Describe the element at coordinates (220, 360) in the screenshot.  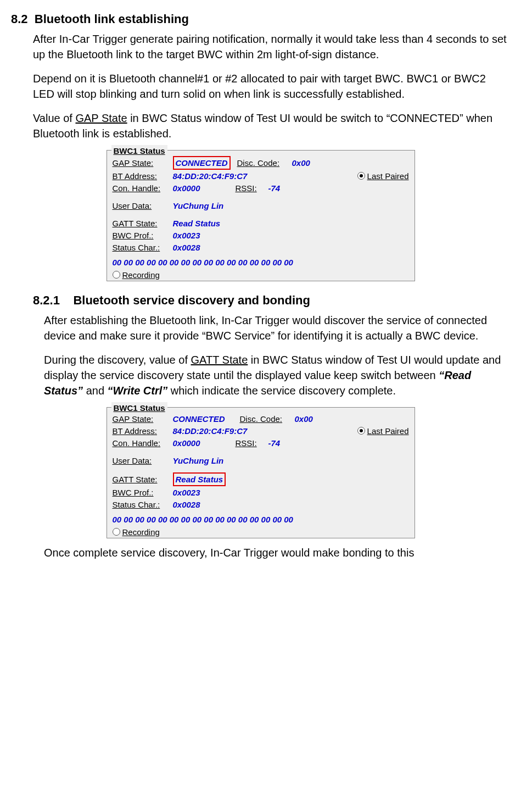
I see `term-gatt-state: GATT State` at that location.